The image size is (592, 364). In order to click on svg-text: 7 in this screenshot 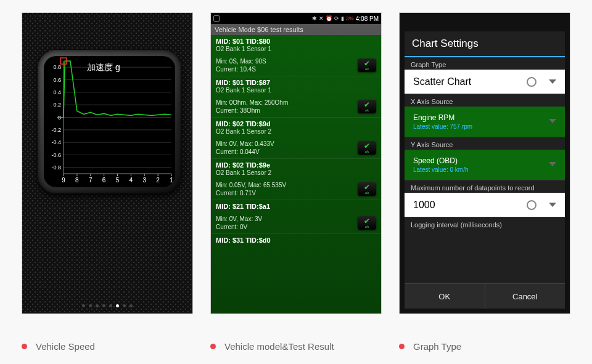, I will do `click(91, 180)`.